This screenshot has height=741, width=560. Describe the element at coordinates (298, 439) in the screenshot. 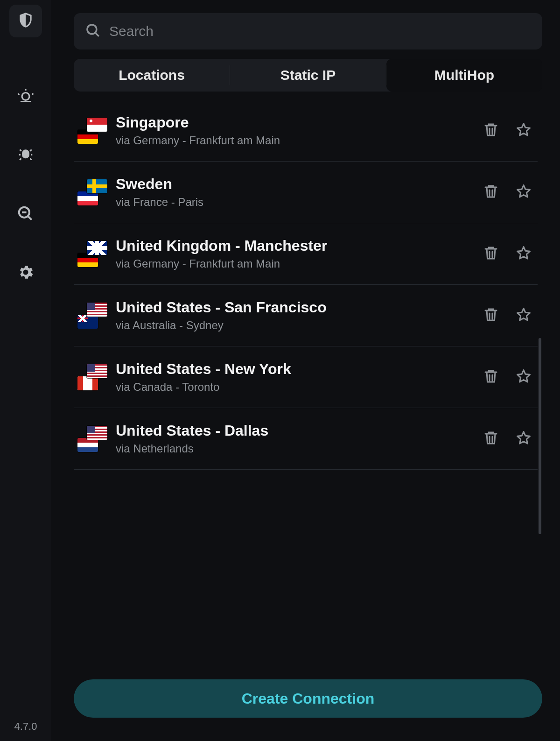

I see `connection-text: United States - Dallasvia Netherlands` at that location.